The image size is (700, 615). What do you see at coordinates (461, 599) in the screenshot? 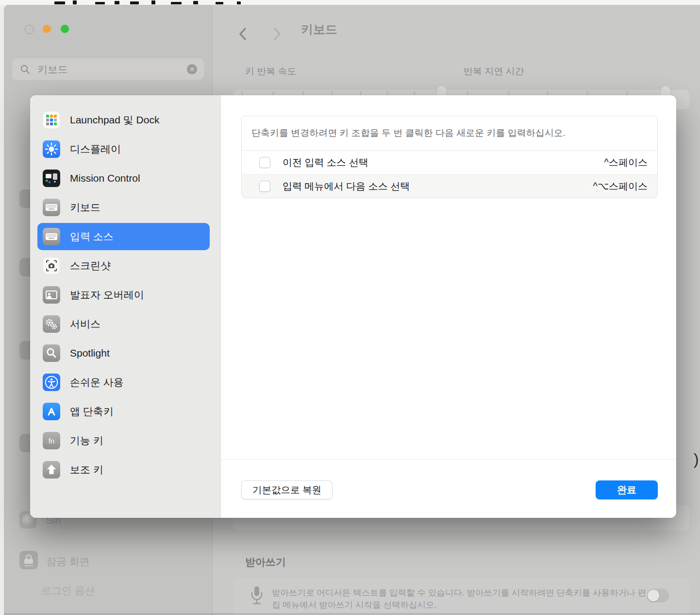
I see `dictation-description: 받아쓰기로 어디서든 텍스트를 입력할 수 있습니다. 받아쓰기를 시작하려면 …` at bounding box center [461, 599].